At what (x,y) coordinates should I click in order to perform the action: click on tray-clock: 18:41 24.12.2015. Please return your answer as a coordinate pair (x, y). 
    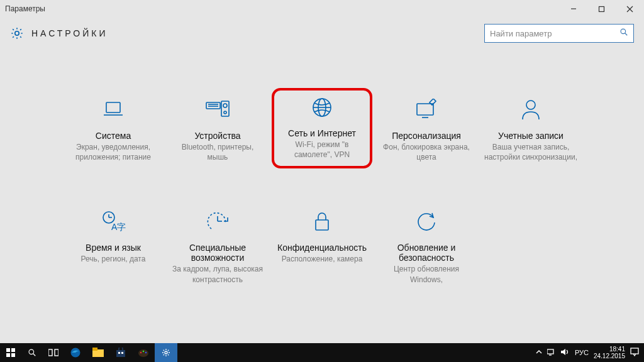
    Looking at the image, I should click on (609, 353).